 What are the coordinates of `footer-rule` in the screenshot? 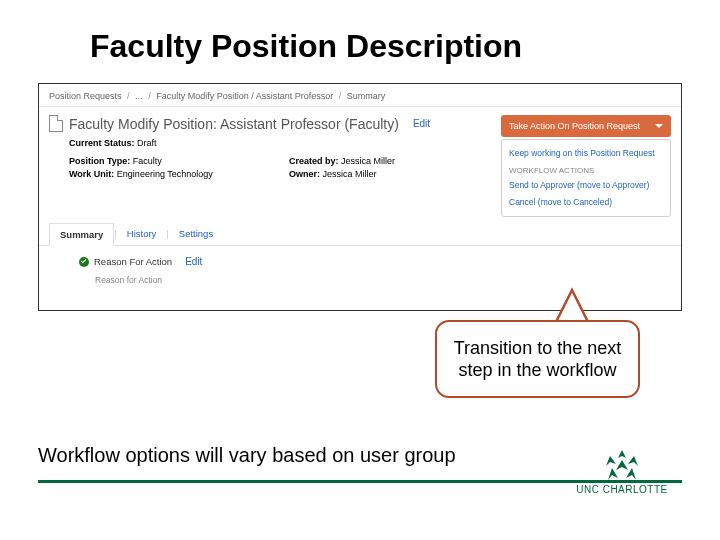 It's located at (360, 482).